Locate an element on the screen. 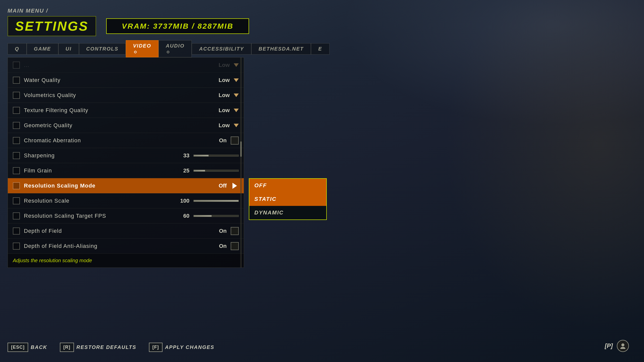  description-row: Adjusts the resolution scaling mode is located at coordinates (126, 260).